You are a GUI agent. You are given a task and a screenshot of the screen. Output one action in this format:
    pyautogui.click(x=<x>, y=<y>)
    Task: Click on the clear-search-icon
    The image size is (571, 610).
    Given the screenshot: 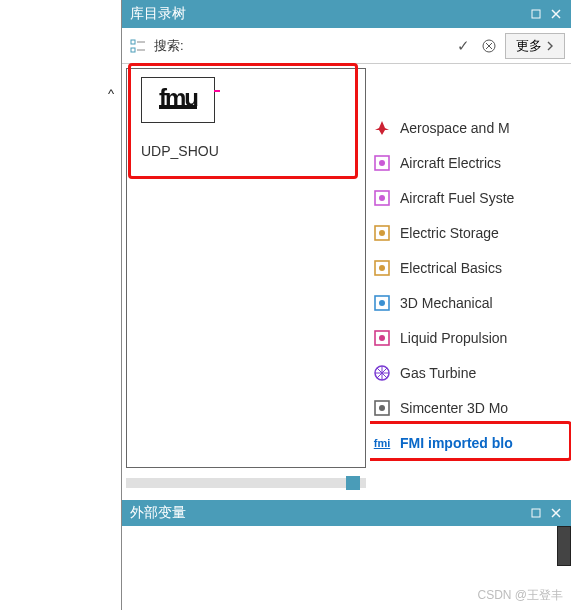 What is the action you would take?
    pyautogui.click(x=489, y=46)
    